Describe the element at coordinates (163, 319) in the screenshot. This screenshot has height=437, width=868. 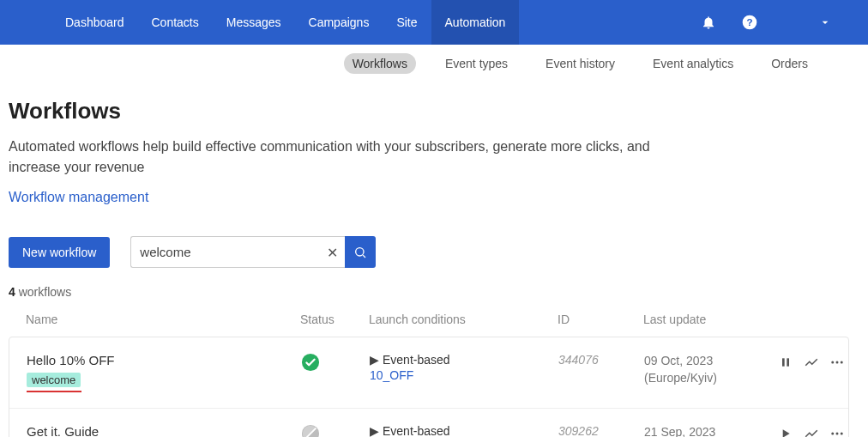
I see `col-name: Name` at that location.